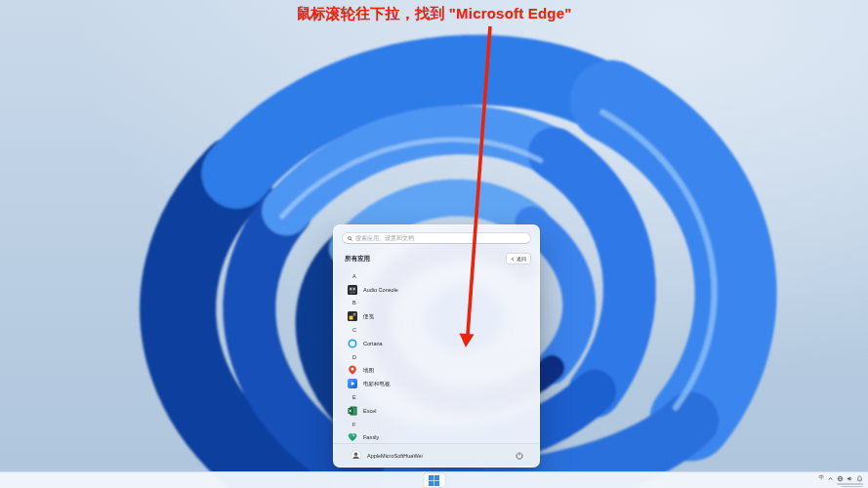  Describe the element at coordinates (377, 385) in the screenshot. I see `app-label: 电影和电视` at that location.